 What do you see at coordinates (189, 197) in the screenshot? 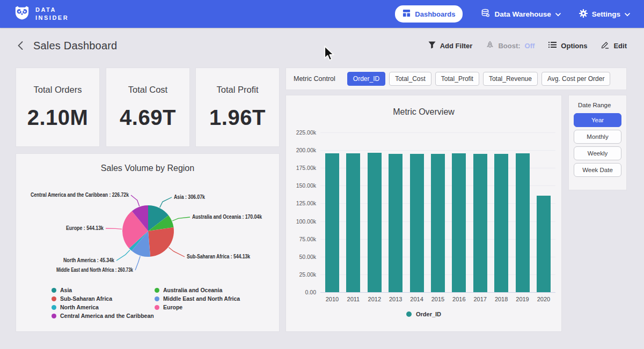
I see `pie-slice-label: Asia : 306.07k` at bounding box center [189, 197].